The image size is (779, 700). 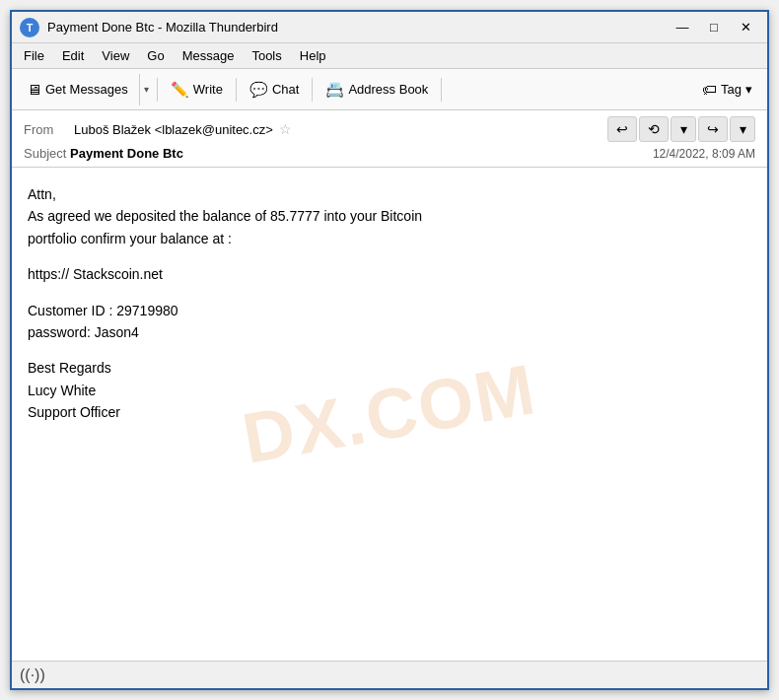 What do you see at coordinates (390, 311) in the screenshot?
I see `body-line: Customer ID : 29719980` at bounding box center [390, 311].